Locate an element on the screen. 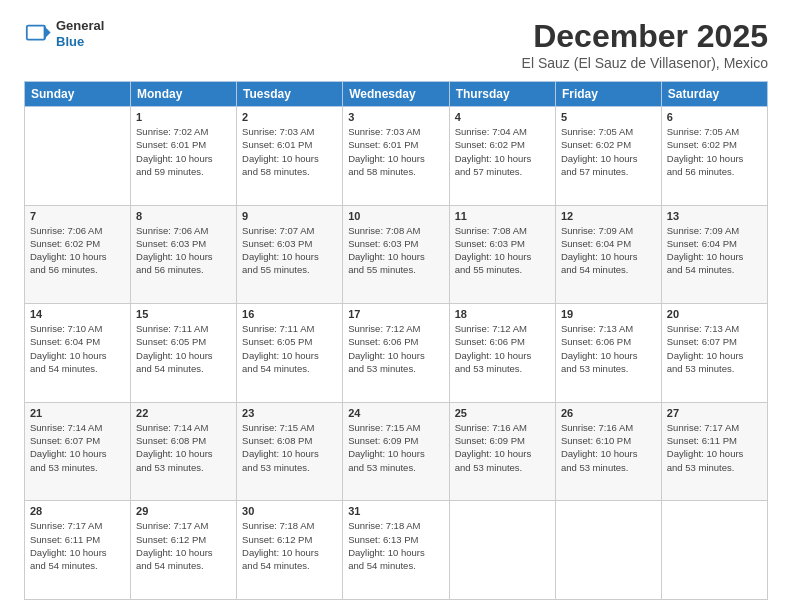 The width and height of the screenshot is (792, 612). calendar-day-cell: 13Sunrise: 7:09 AM Sunset: 6:04 PM Dayli… is located at coordinates (714, 254).